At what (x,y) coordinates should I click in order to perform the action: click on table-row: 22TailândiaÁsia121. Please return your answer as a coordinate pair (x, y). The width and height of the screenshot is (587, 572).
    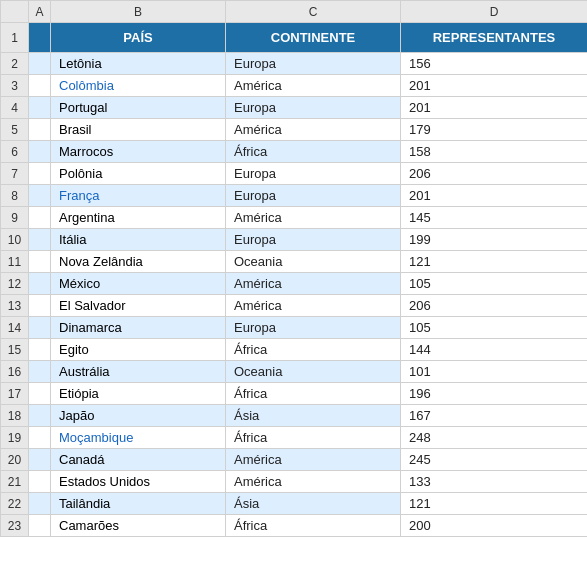
    Looking at the image, I should click on (294, 504).